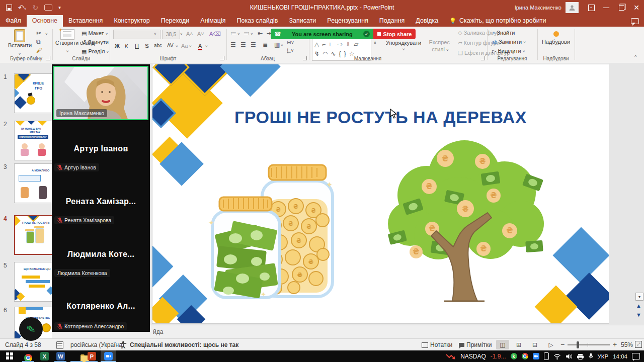 The height and width of the screenshot is (362, 644). What do you see at coordinates (569, 356) in the screenshot?
I see `speaker-icon` at bounding box center [569, 356].